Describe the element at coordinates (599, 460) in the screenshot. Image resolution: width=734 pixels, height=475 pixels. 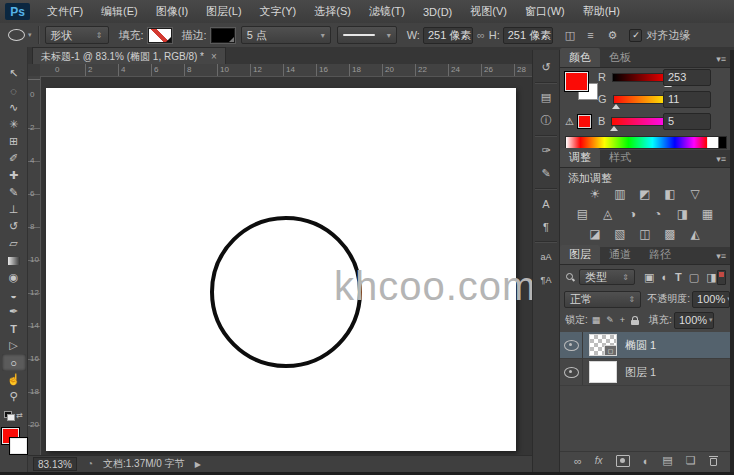
I see `layer-style-fx-icon: fx` at that location.